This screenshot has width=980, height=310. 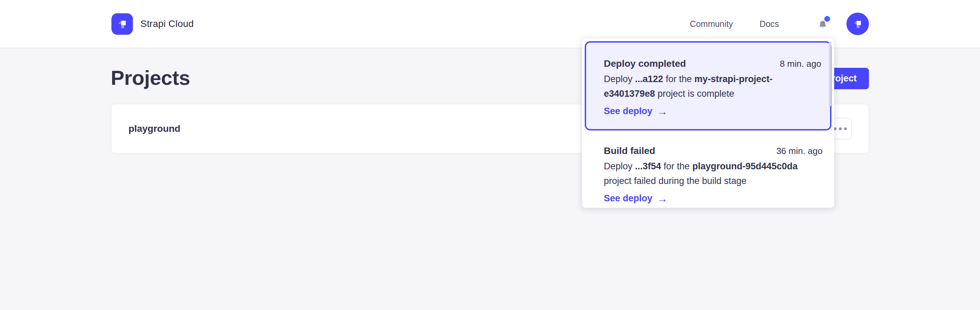 What do you see at coordinates (708, 170) in the screenshot?
I see `notification-item-build-failed: Build failed 36 min. ago Deploy ...3f54 …` at bounding box center [708, 170].